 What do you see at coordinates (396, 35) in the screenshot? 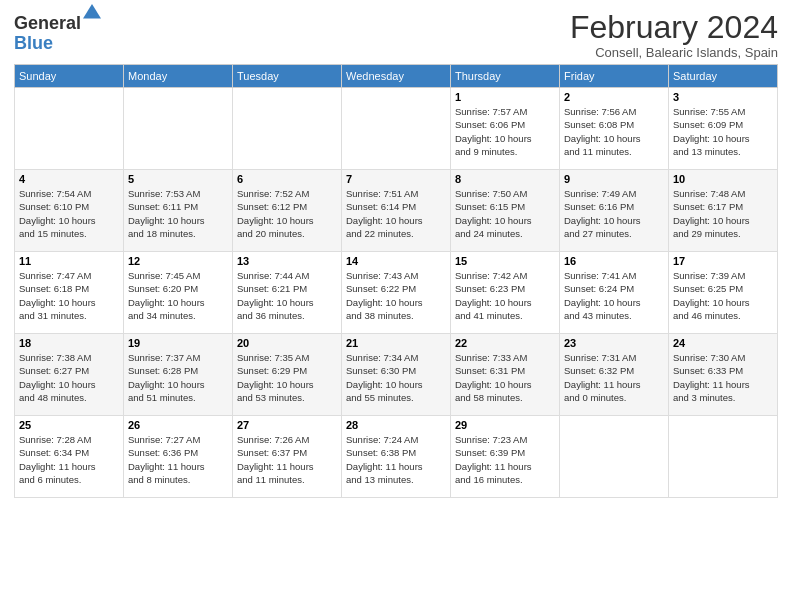
I see `header: General Blue February 2024 Consell, Bale…` at bounding box center [396, 35].